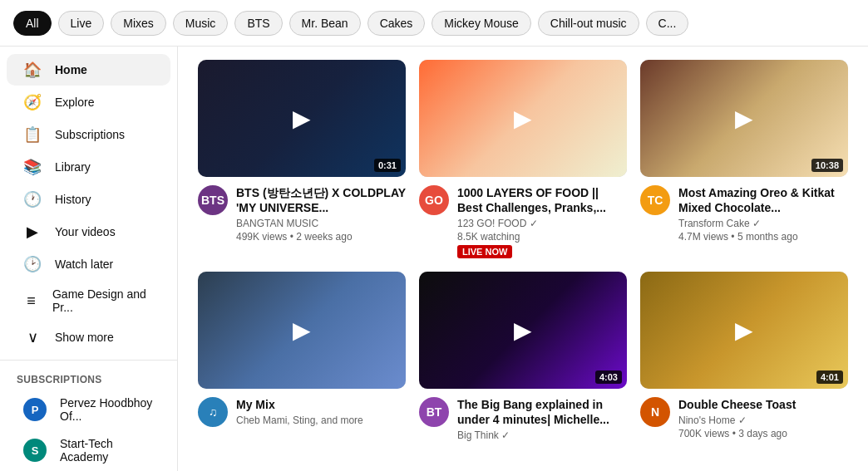  What do you see at coordinates (88, 199) in the screenshot?
I see `sidebar-item-history: 🕐History` at bounding box center [88, 199].